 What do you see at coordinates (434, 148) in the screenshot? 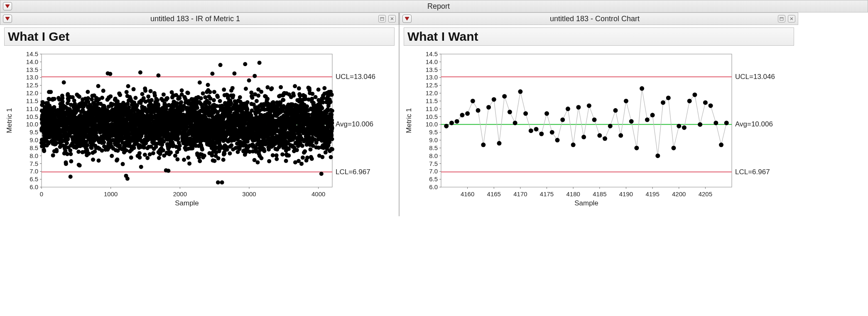
I see `svg-text: 8.5` at bounding box center [434, 148].